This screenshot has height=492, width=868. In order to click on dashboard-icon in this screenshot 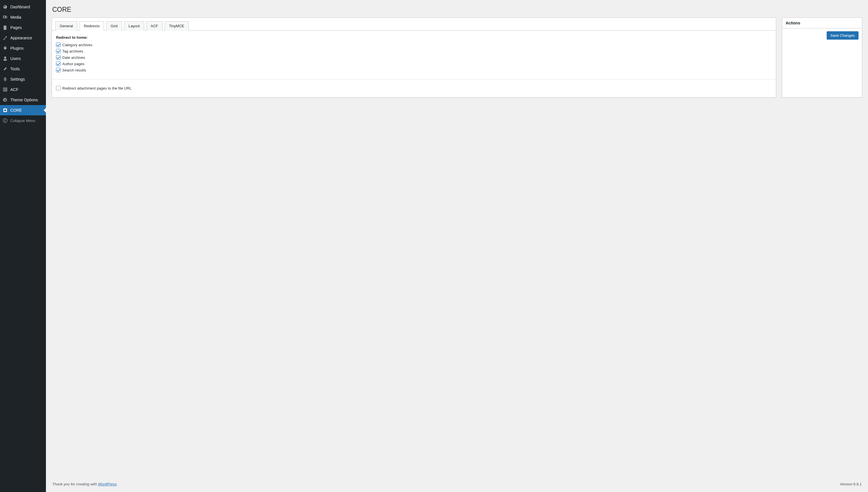, I will do `click(5, 7)`.